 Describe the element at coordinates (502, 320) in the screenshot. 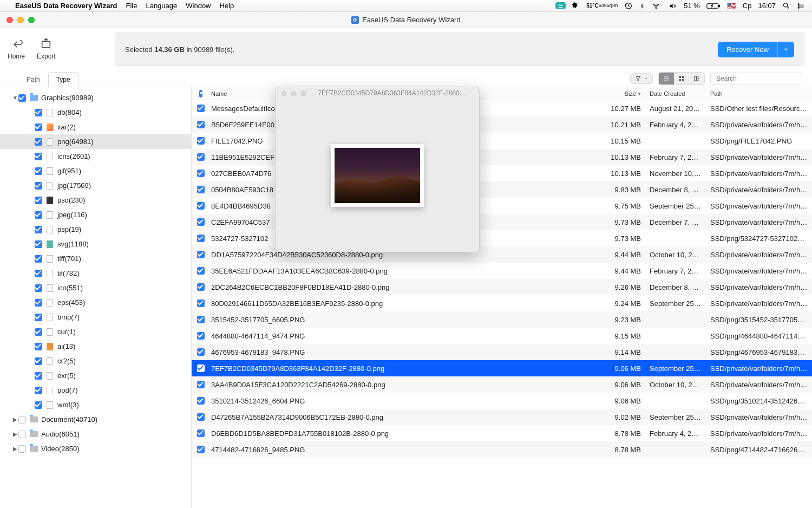

I see `table-row: 3515452-3517705_6605.PNG 9.23 MB SSD/png…` at that location.